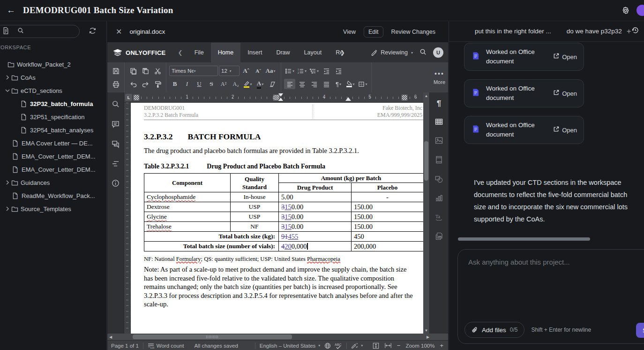 The width and height of the screenshot is (644, 350). Describe the element at coordinates (524, 57) in the screenshot. I see `activity-card-0: Worked on Office documentOpen` at that location.